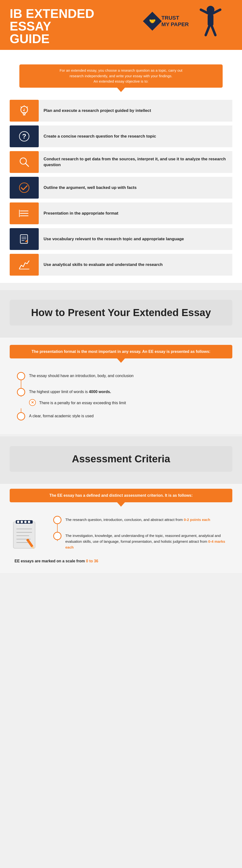  Describe the element at coordinates (141, 520) in the screenshot. I see `assessment-item-1: The research question, introduction, con…` at that location.